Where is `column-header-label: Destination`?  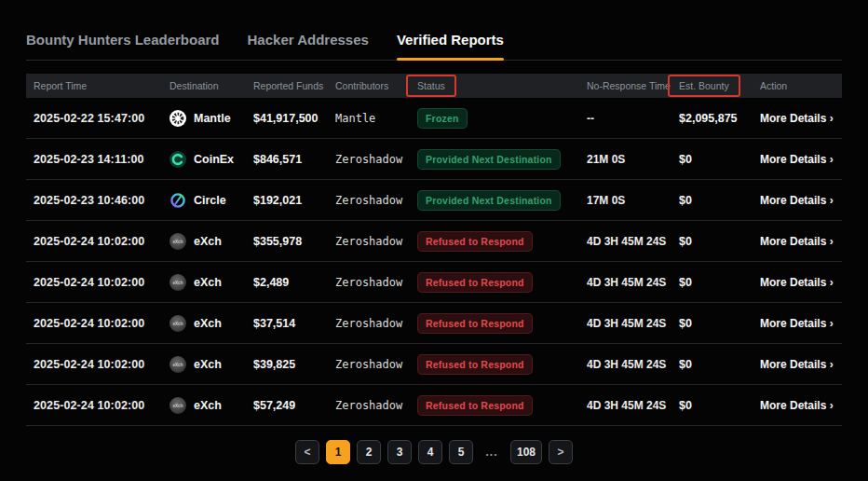
column-header-label: Destination is located at coordinates (194, 86).